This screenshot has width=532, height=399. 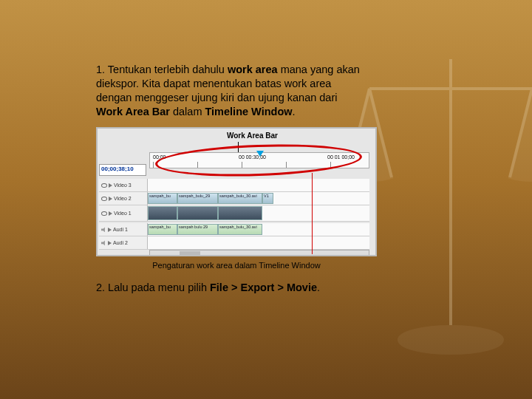 I want to click on step1-bold3: Timeline Window, so click(x=249, y=112).